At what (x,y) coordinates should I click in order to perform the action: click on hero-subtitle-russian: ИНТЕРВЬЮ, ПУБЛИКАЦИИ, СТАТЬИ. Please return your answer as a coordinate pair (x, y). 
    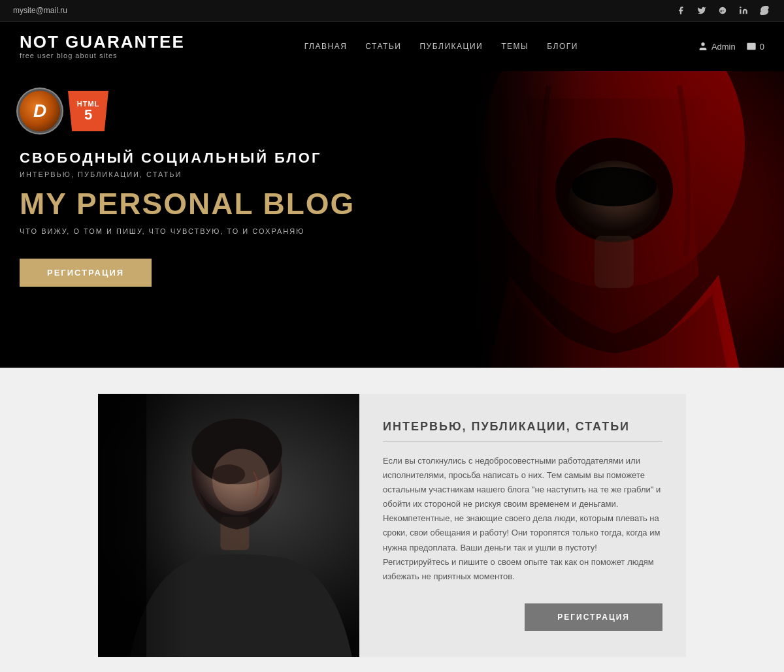
    Looking at the image, I should click on (187, 174).